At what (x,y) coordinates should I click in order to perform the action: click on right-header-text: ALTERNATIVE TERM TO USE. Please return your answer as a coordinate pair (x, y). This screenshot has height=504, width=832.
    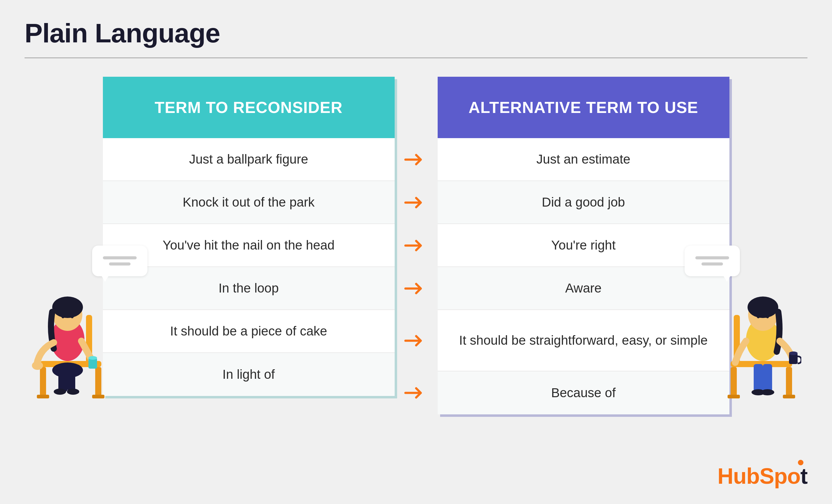
    Looking at the image, I should click on (583, 107).